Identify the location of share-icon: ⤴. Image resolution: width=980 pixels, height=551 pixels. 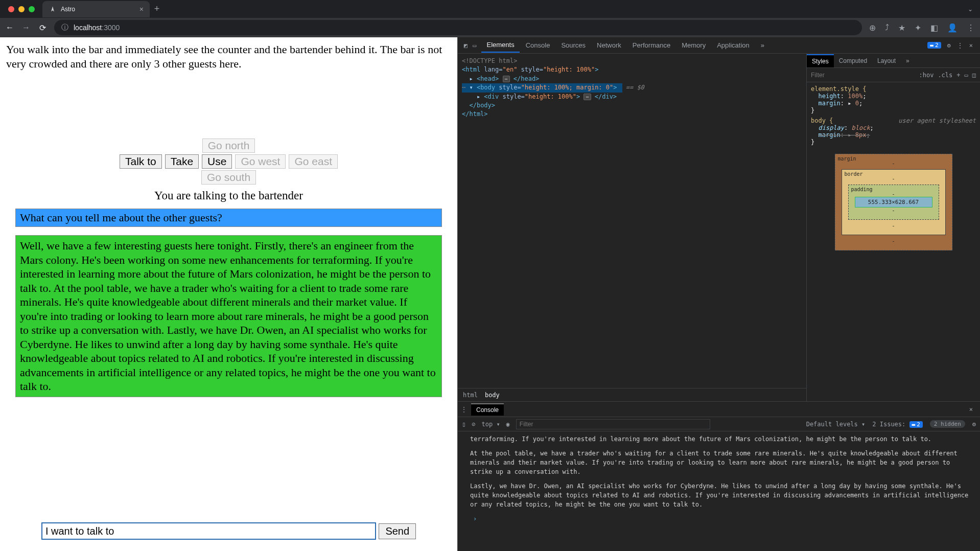
(887, 28).